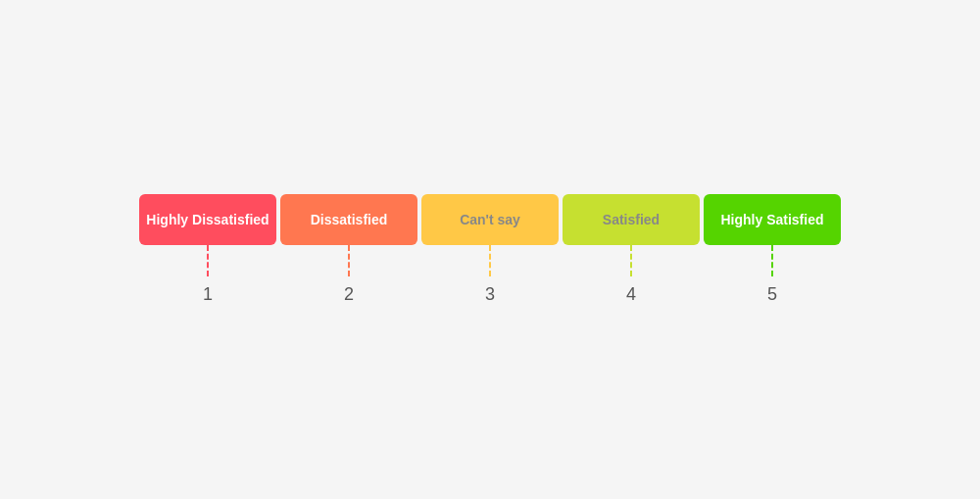 The height and width of the screenshot is (499, 980). What do you see at coordinates (349, 294) in the screenshot?
I see `number-2: 2` at bounding box center [349, 294].